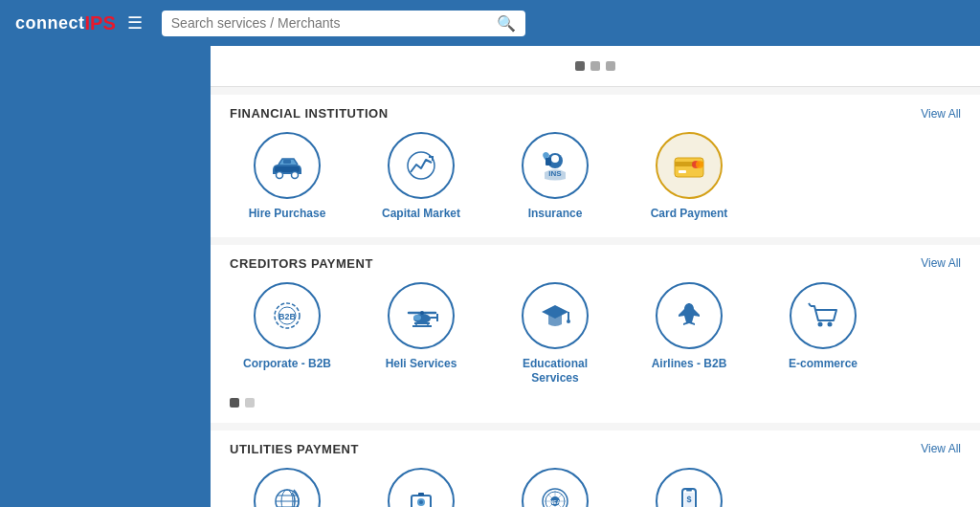 Image resolution: width=980 pixels, height=507 pixels. Describe the element at coordinates (555, 502) in the screenshot. I see `svg-text: NEA` at that location.